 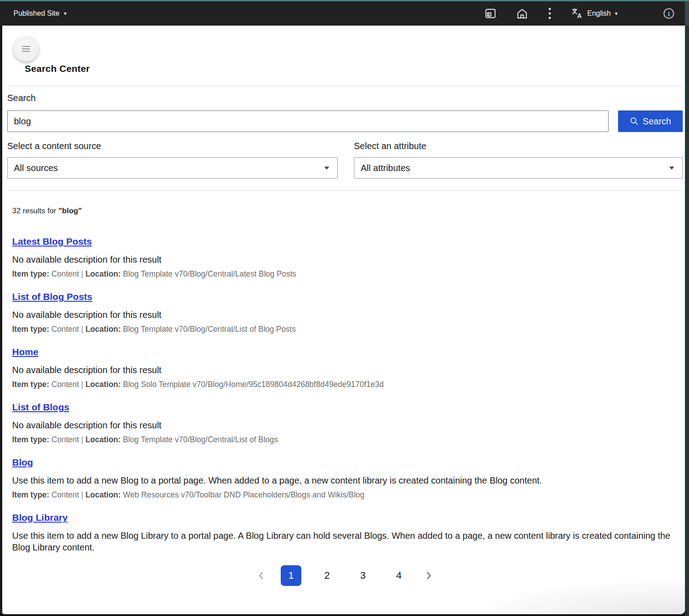 I want to click on search-icon, so click(x=634, y=121).